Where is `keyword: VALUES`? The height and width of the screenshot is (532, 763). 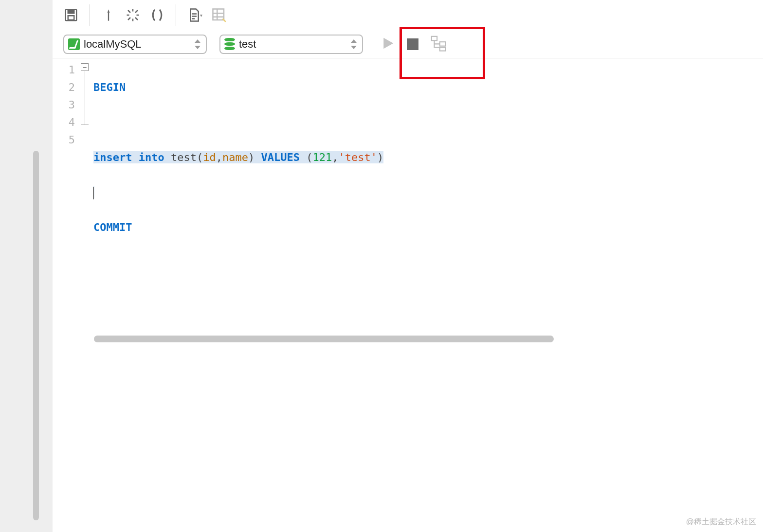 keyword: VALUES is located at coordinates (280, 158).